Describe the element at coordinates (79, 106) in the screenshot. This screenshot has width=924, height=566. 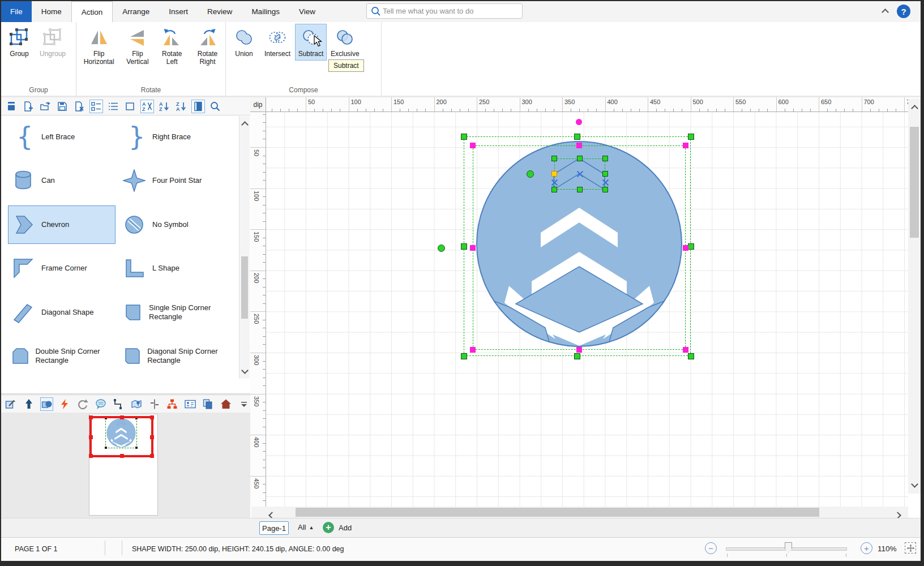
I see `close-document-icon` at that location.